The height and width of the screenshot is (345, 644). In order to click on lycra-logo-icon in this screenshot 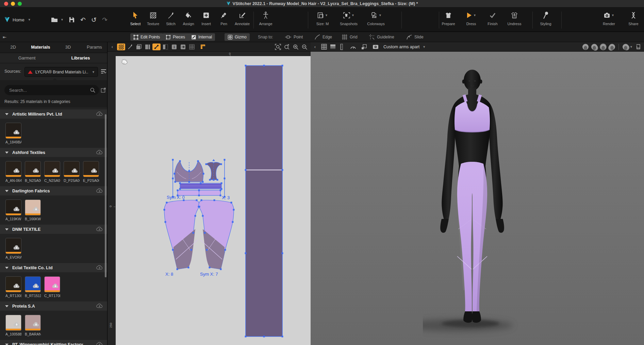, I will do `click(30, 72)`.